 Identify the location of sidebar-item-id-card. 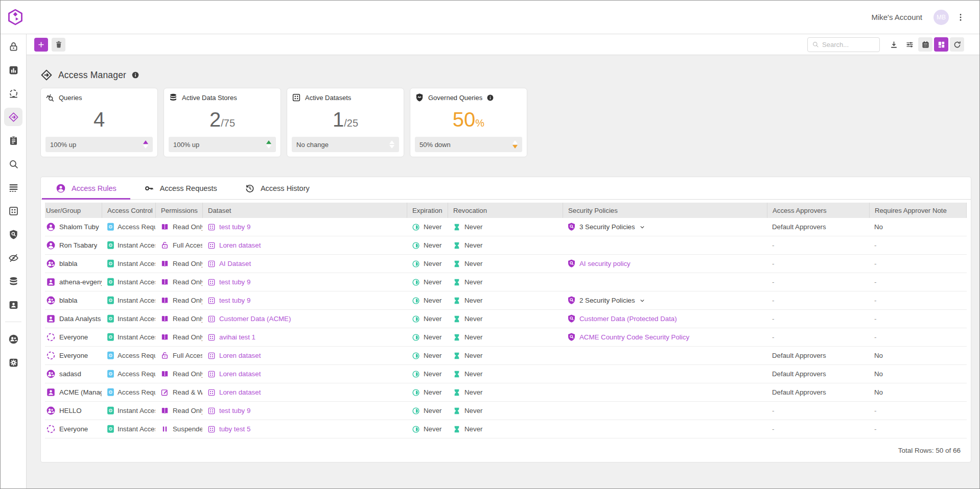
(13, 305).